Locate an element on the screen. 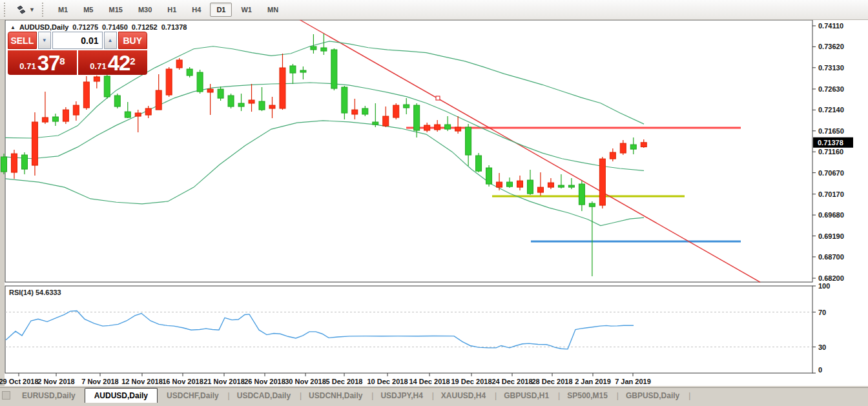 The image size is (868, 406). toolbar-grip2 is located at coordinates (44, 10).